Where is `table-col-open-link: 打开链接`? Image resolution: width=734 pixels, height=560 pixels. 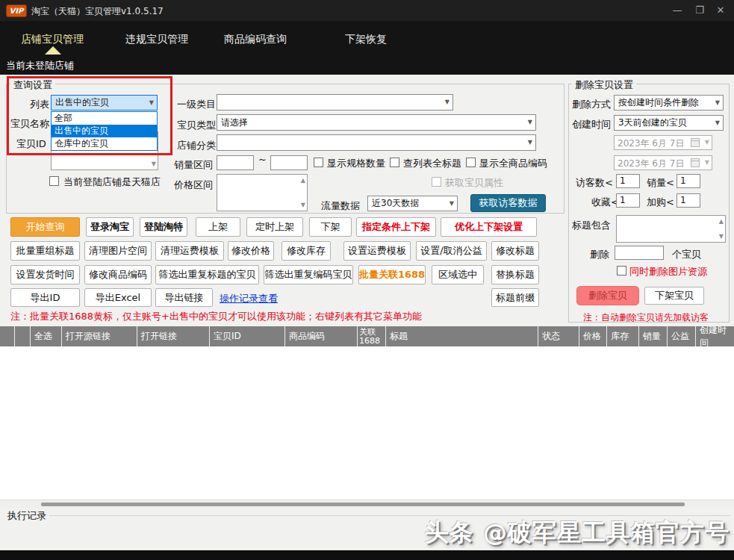 table-col-open-link: 打开链接 is located at coordinates (173, 336).